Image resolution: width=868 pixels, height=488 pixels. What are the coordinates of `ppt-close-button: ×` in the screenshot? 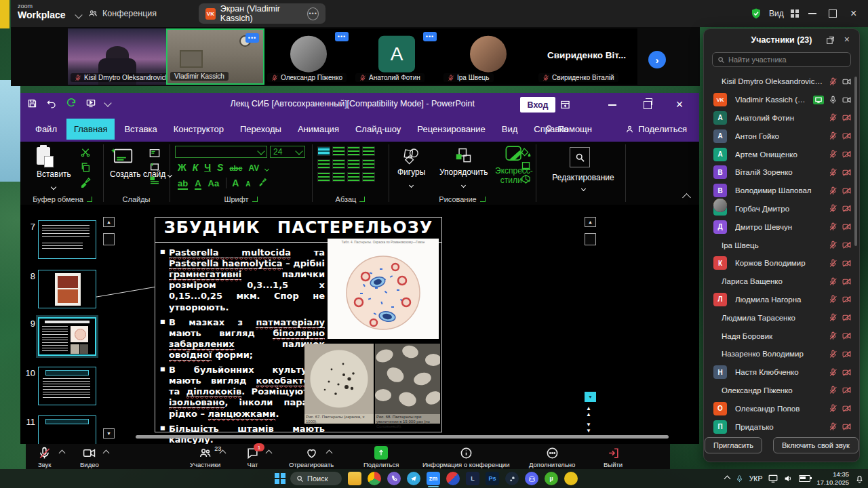 It's located at (679, 104).